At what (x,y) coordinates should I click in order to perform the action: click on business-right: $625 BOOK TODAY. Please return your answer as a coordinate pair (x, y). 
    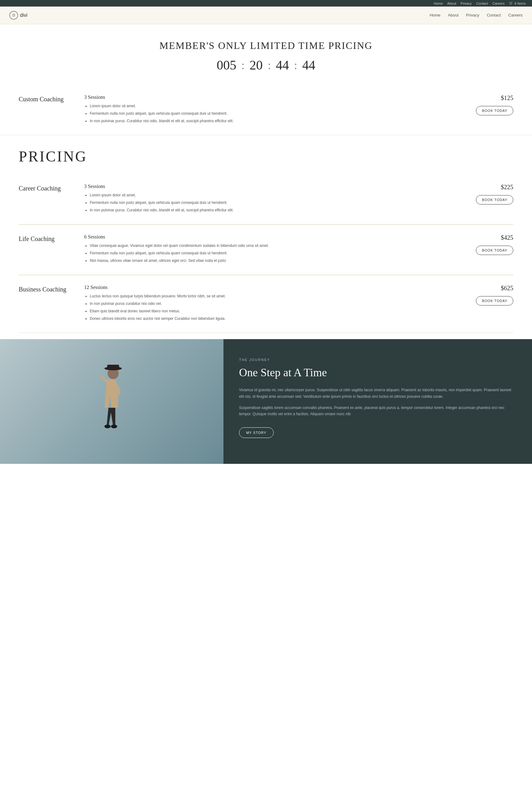
    Looking at the image, I should click on (495, 295).